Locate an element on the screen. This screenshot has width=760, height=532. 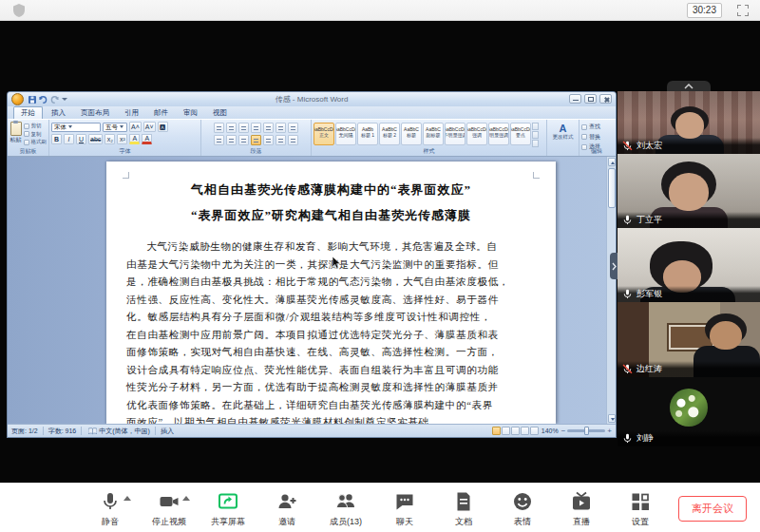
subscript-button: x₂ is located at coordinates (110, 139).